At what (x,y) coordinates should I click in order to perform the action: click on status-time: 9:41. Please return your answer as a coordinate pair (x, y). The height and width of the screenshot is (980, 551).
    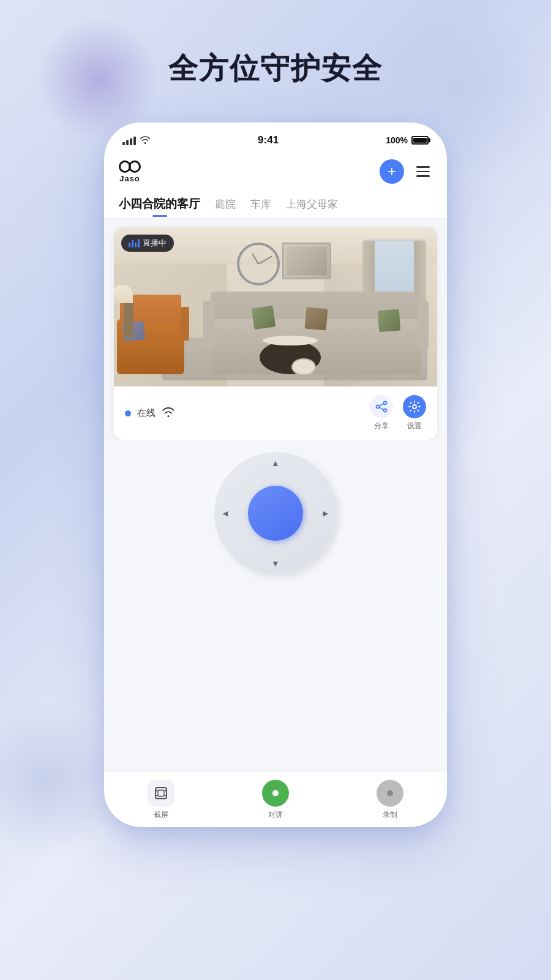
    Looking at the image, I should click on (268, 140).